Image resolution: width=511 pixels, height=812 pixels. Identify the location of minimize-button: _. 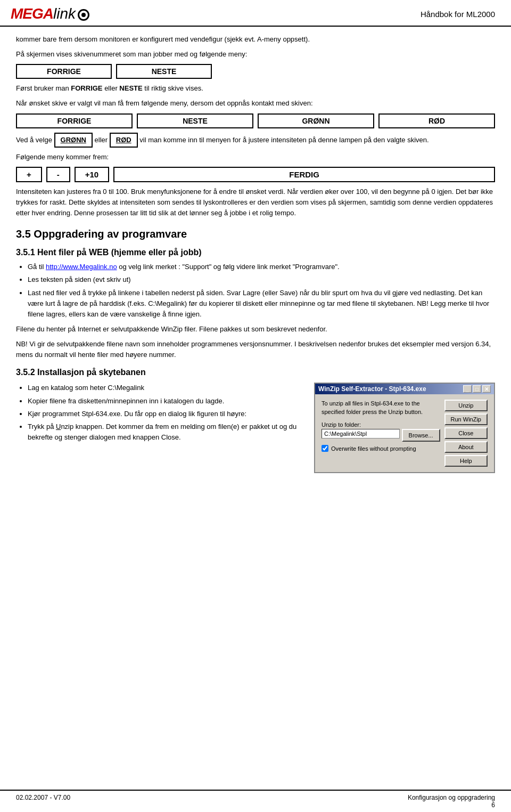
(467, 389).